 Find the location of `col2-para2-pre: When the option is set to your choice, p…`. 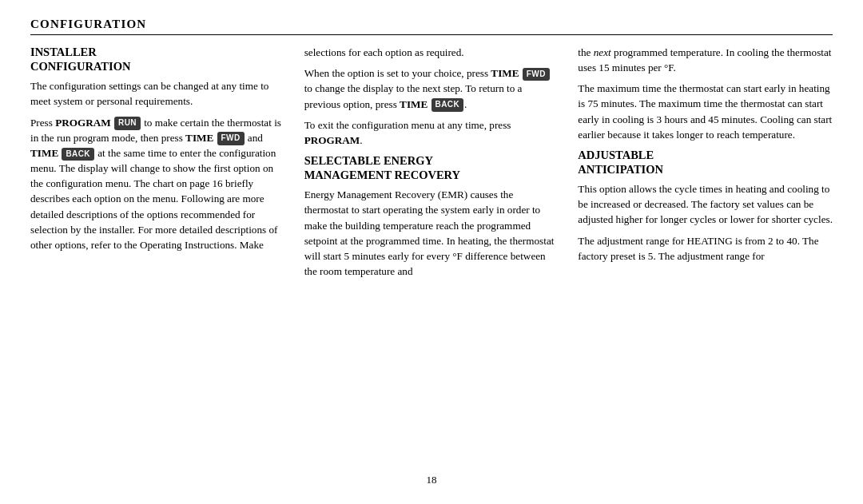

col2-para2-pre: When the option is set to your choice, p… is located at coordinates (398, 73).